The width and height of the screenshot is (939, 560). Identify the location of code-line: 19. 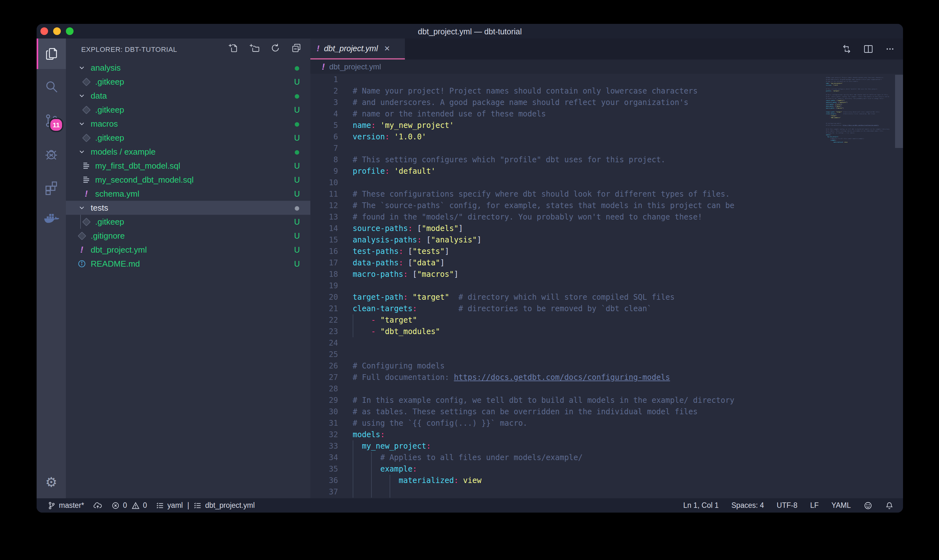
(607, 286).